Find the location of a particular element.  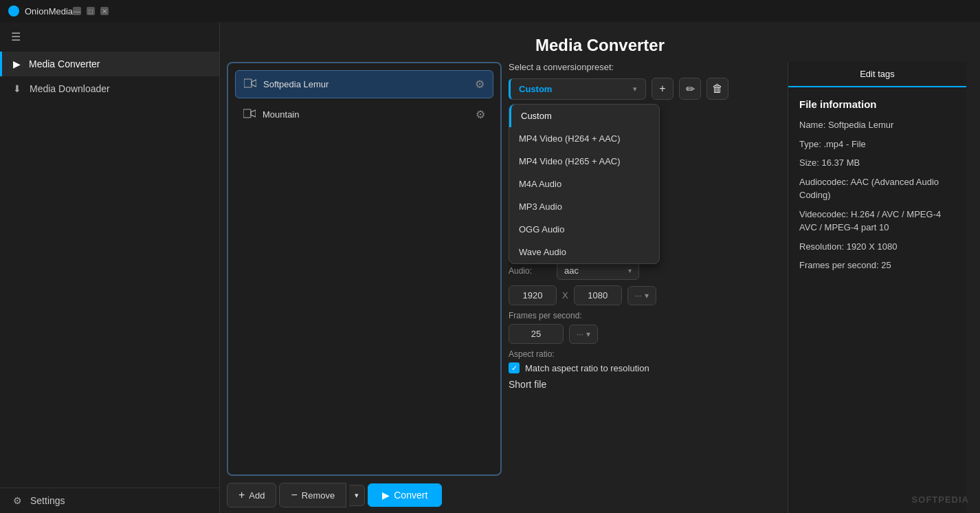

file-name-label: Name: is located at coordinates (814, 125).